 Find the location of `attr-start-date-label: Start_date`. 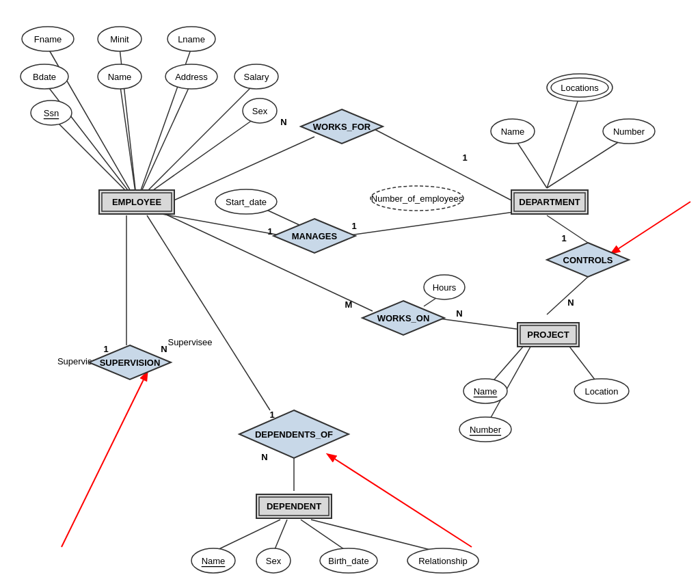

attr-start-date-label: Start_date is located at coordinates (246, 202).